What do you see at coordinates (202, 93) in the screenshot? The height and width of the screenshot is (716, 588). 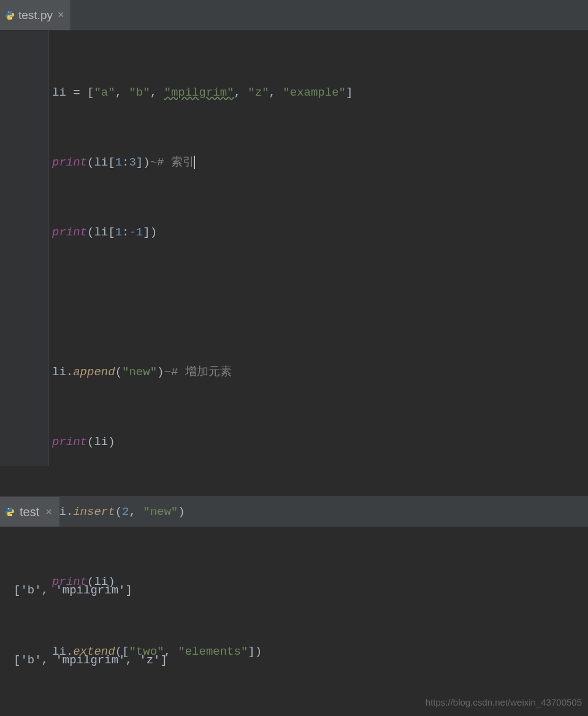 I see `code-line: li = ["a", "b", "mpilgrim", "z", "exampl…` at bounding box center [202, 93].